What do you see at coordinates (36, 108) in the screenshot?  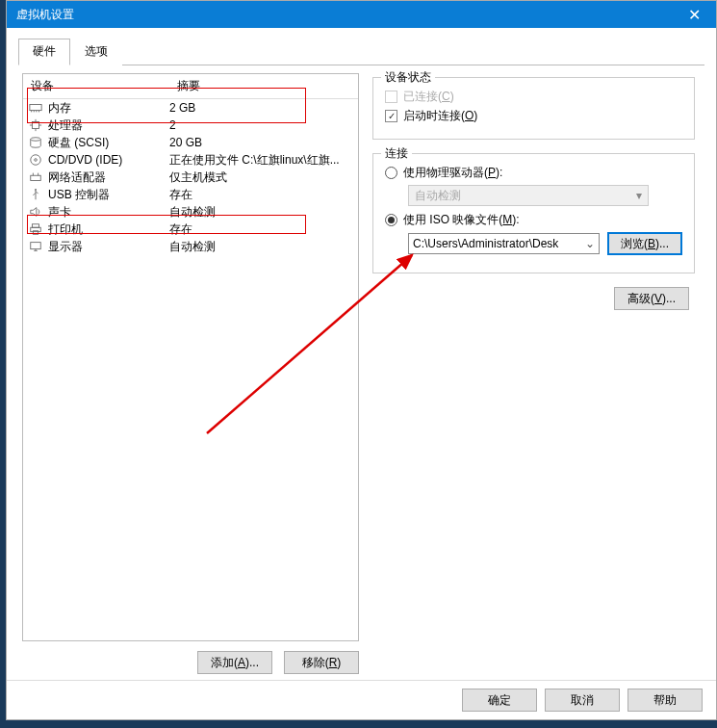 I see `memory-icon` at bounding box center [36, 108].